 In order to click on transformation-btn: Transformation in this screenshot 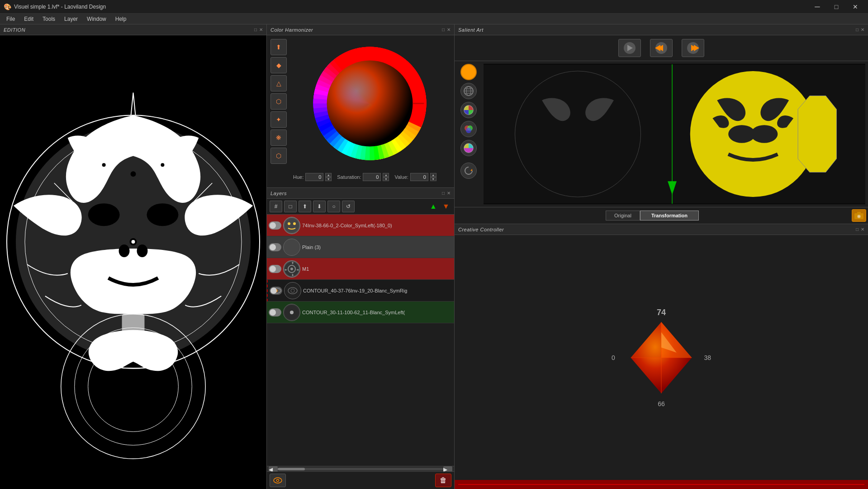, I will do `click(669, 216)`.